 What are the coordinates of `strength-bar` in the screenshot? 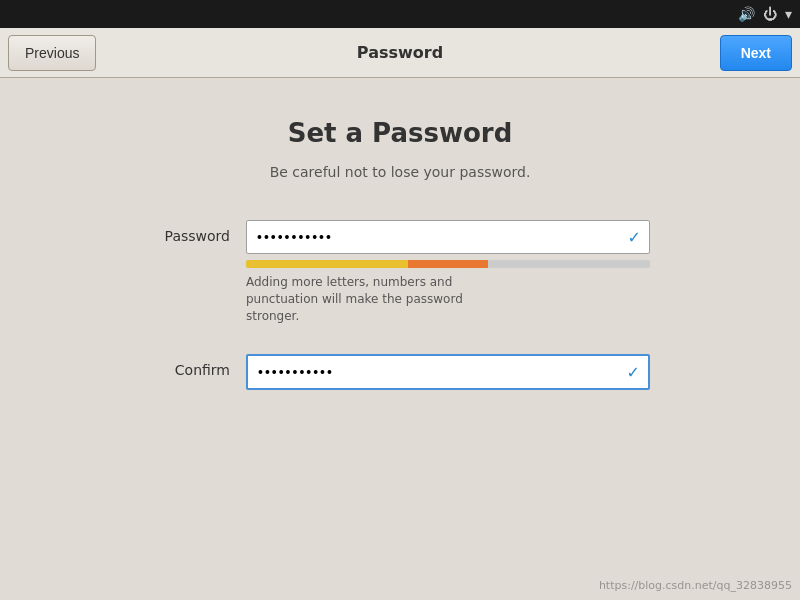 It's located at (448, 264).